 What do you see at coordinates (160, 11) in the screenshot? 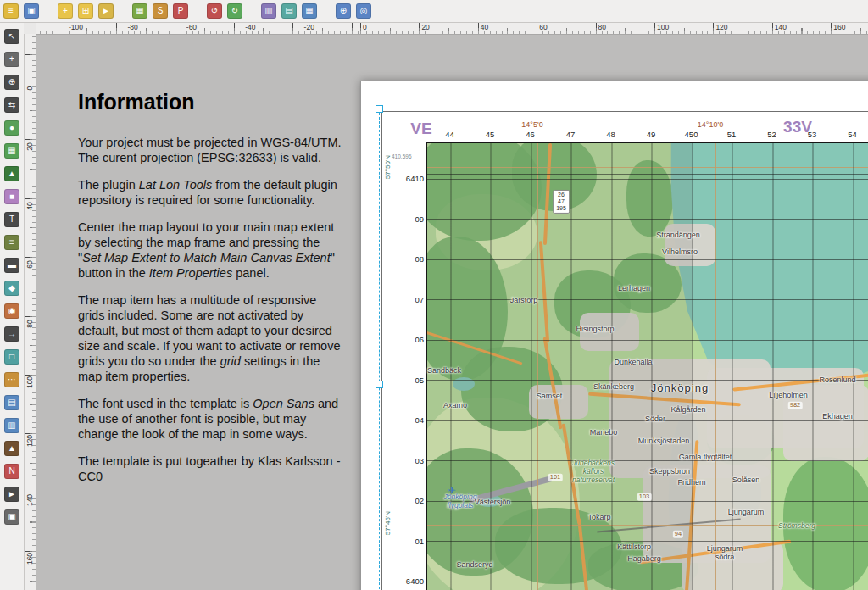
I see `export-svg-icon: S` at bounding box center [160, 11].